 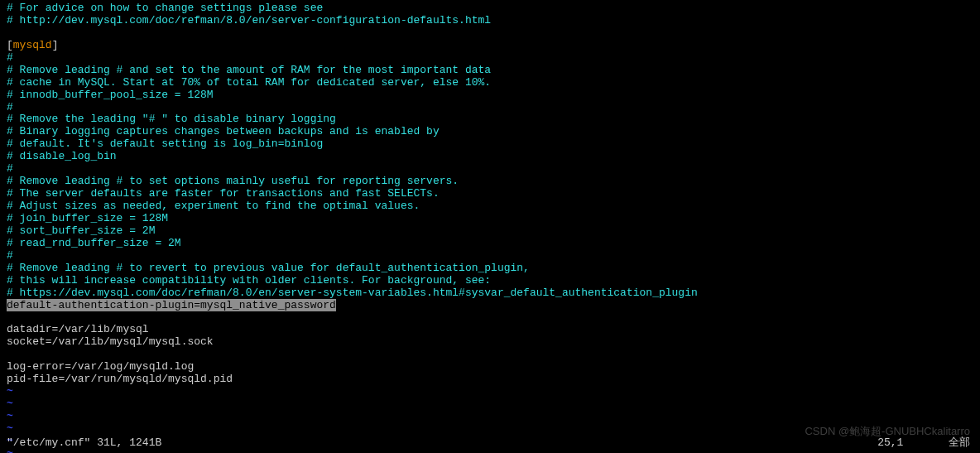 What do you see at coordinates (490, 232) in the screenshot?
I see `editor-line: # sort_buffer_size = 2M` at bounding box center [490, 232].